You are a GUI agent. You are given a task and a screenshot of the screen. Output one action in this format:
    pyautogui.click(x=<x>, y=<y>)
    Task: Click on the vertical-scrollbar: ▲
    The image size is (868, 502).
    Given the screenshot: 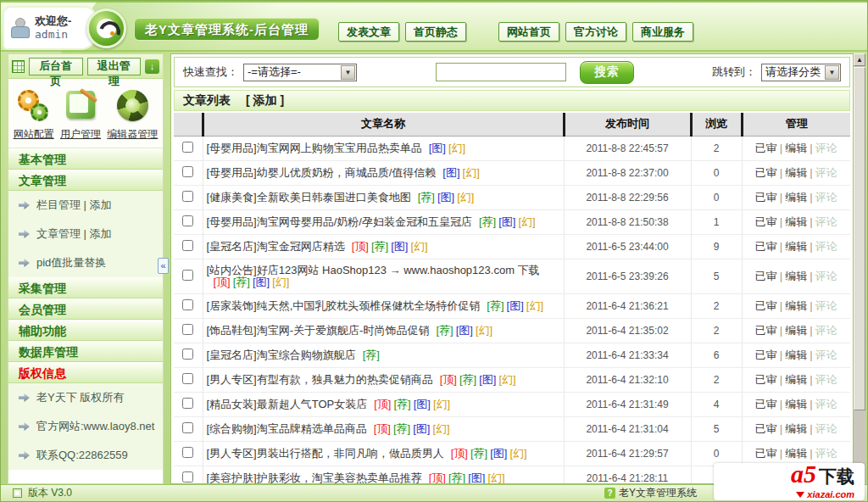 What is the action you would take?
    pyautogui.click(x=860, y=269)
    